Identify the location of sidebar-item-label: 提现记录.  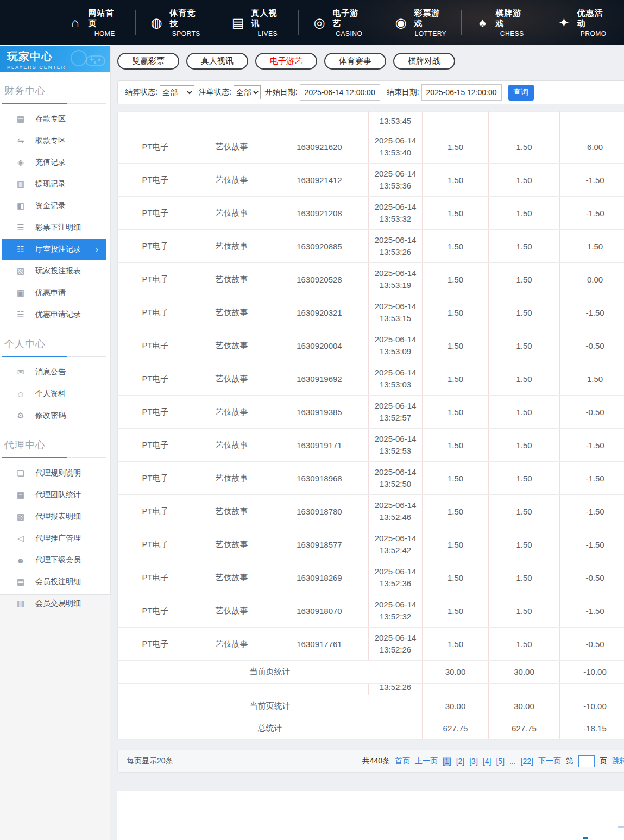
(51, 184).